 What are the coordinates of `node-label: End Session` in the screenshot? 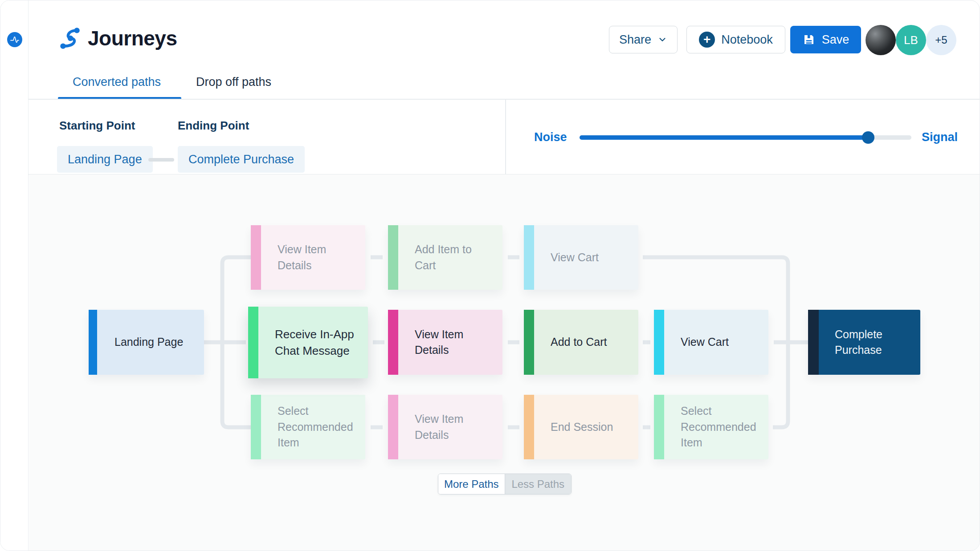 It's located at (582, 427).